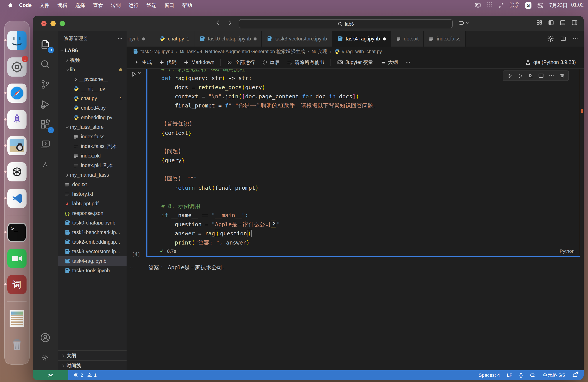 Image resolution: width=588 pixels, height=382 pixels. I want to click on delete-cell-icon, so click(562, 76).